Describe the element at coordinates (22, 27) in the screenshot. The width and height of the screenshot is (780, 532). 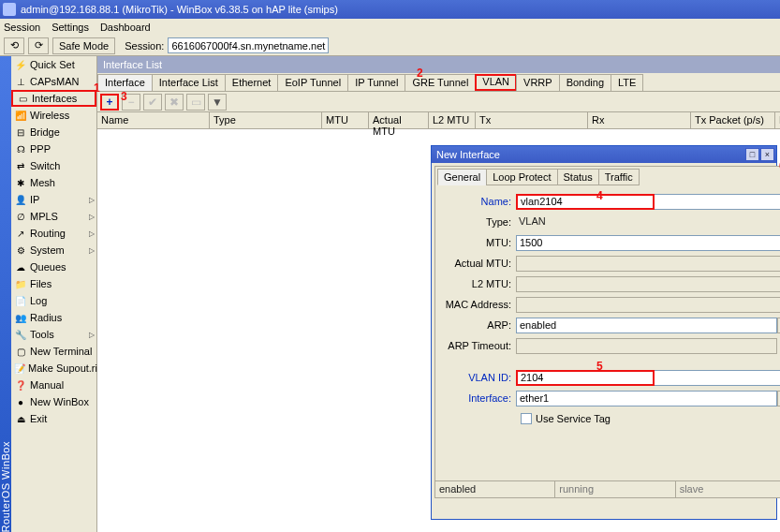
I see `menu-session: Session` at that location.